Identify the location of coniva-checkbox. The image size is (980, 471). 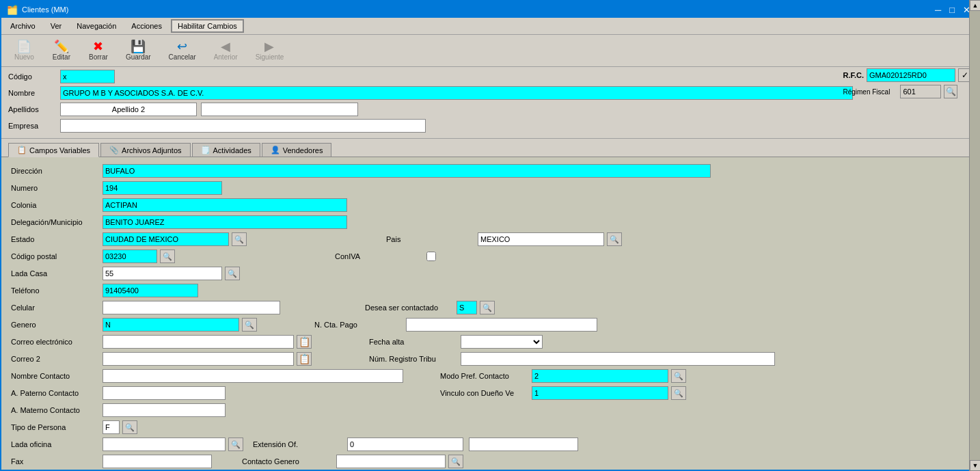
(431, 256).